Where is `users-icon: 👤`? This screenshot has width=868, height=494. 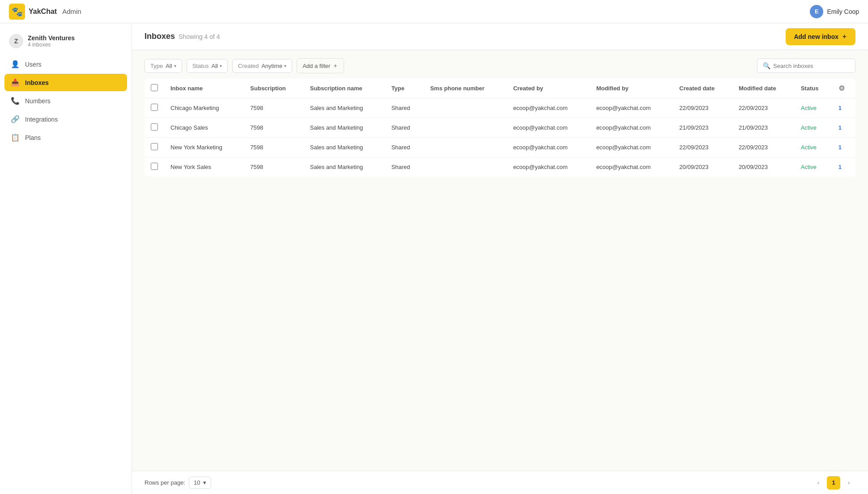 users-icon: 👤 is located at coordinates (15, 64).